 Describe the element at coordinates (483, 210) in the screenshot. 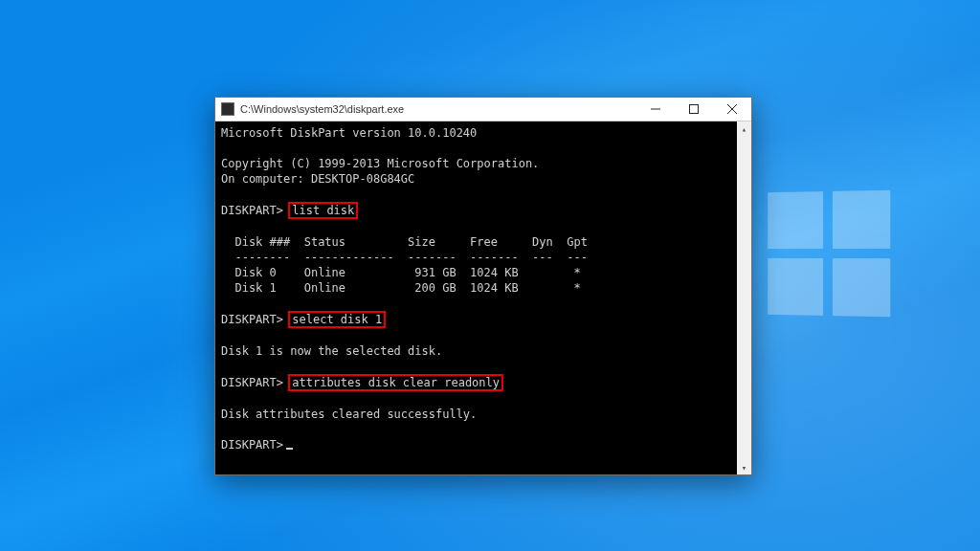

I see `cmd-list-disk: DISKPART> list disk` at that location.